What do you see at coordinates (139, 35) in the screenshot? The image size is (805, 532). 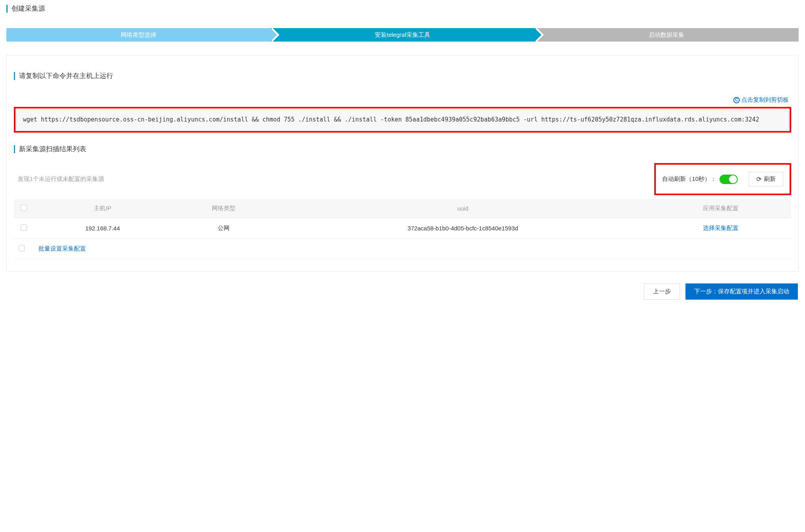 I see `step-label: 网络类型选择` at bounding box center [139, 35].